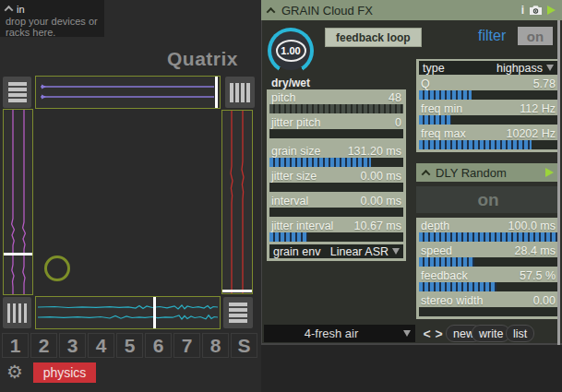  Describe the element at coordinates (535, 10) in the screenshot. I see `camera-icon` at that location.